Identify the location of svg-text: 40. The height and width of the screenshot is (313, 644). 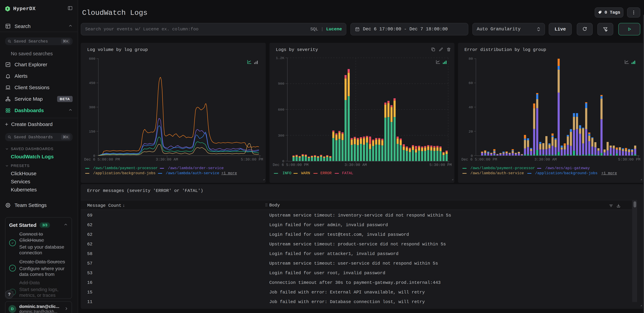
(471, 107).